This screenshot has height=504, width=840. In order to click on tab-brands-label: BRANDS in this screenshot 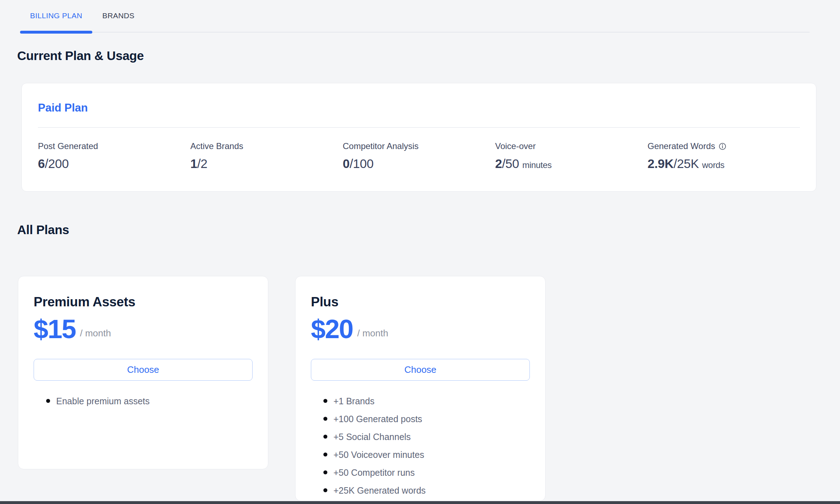, I will do `click(118, 16)`.